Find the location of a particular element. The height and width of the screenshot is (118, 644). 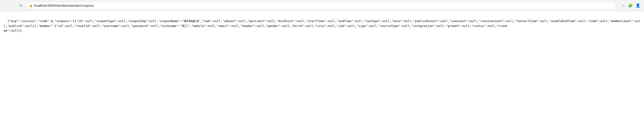

refresh-button: ↻ is located at coordinates (21, 6).